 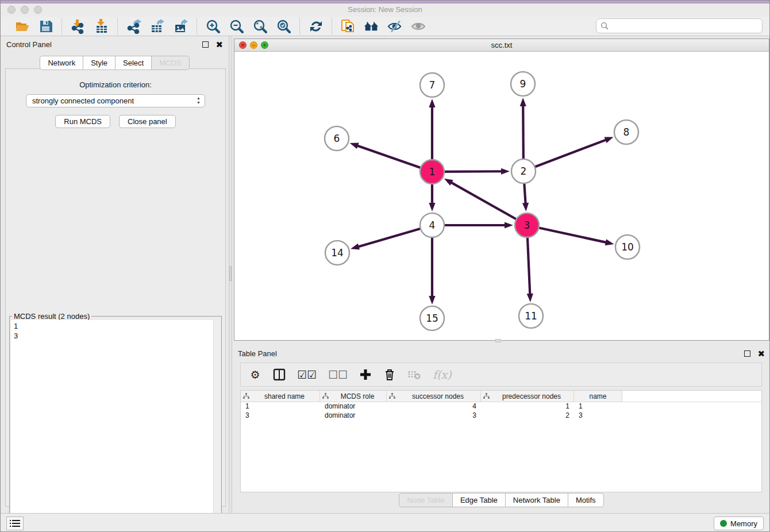 What do you see at coordinates (280, 407) in the screenshot?
I see `cell-shared-name: 1` at bounding box center [280, 407].